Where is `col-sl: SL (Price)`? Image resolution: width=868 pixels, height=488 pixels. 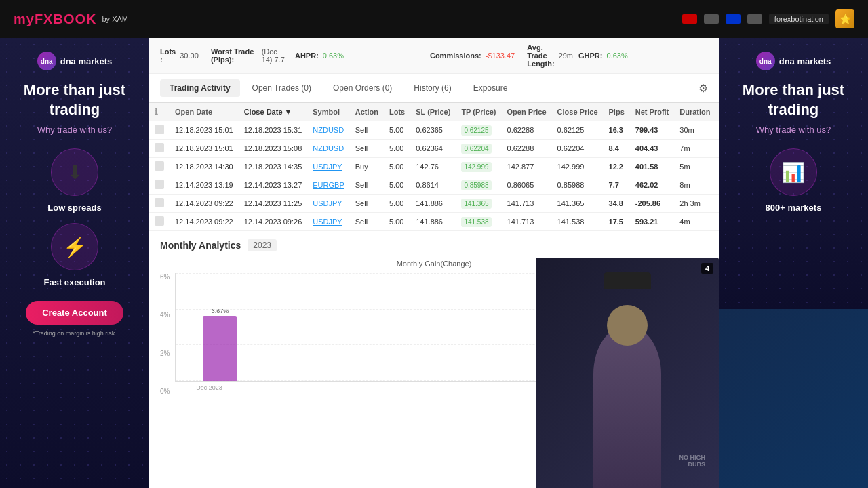 col-sl: SL (Price) is located at coordinates (433, 113).